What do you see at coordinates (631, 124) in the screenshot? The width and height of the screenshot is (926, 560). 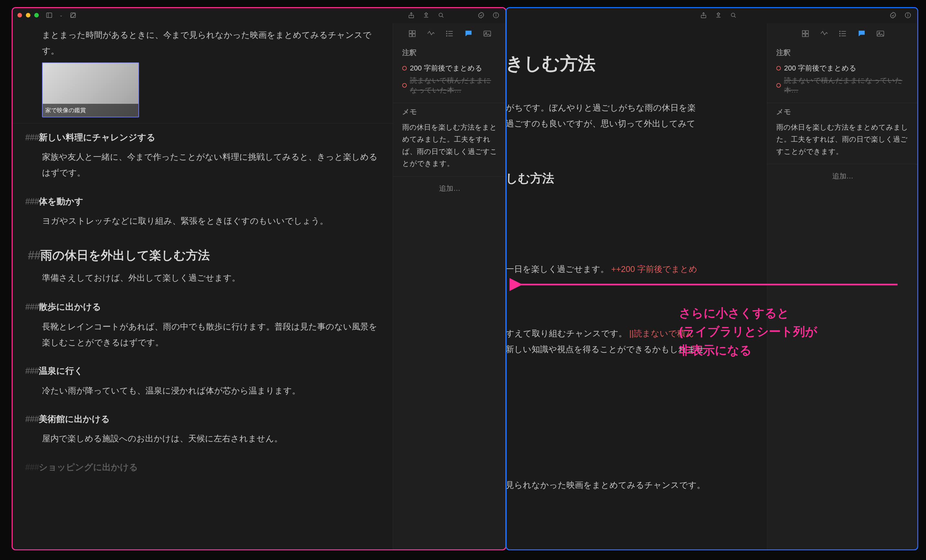 I see `lead-fragment: 過ごすのも良いですが、思い切って外出してみて` at bounding box center [631, 124].